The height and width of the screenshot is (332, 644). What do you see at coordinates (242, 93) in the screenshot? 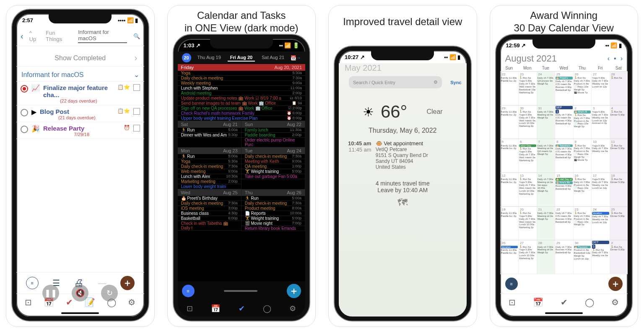
I see `event-row: Android meeting2:00p` at bounding box center [242, 93].